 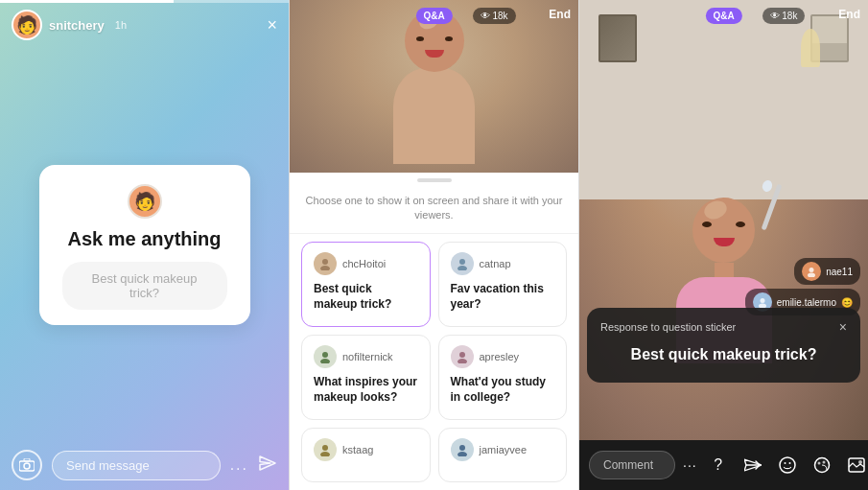 I want to click on viewers-badge-panel3: 👁 18k, so click(x=785, y=15).